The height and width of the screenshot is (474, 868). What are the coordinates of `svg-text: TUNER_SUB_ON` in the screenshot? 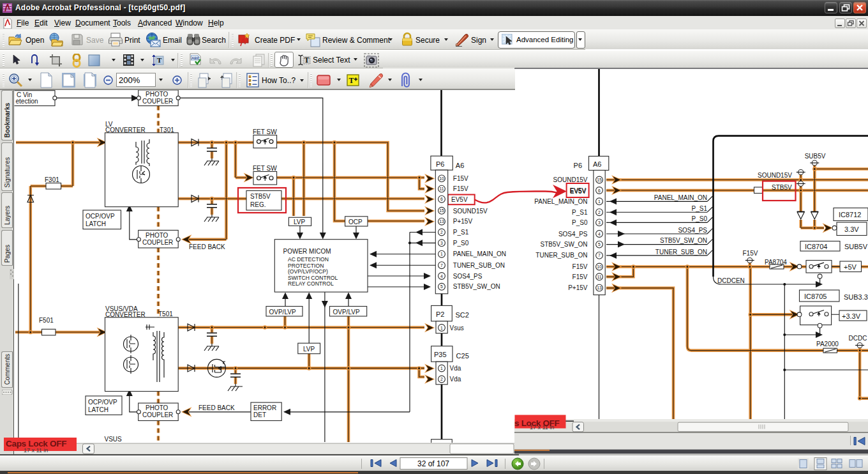 It's located at (562, 256).